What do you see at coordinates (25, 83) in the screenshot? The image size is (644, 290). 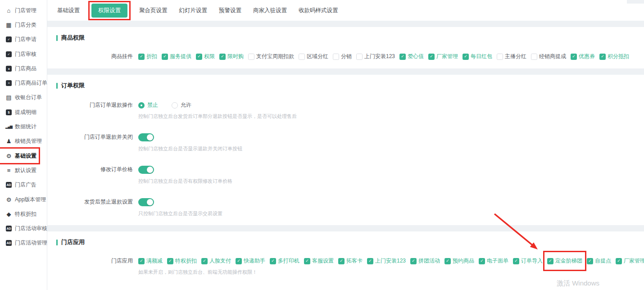 I see `sidebar-item: ≡门店商品订单` at bounding box center [25, 83].